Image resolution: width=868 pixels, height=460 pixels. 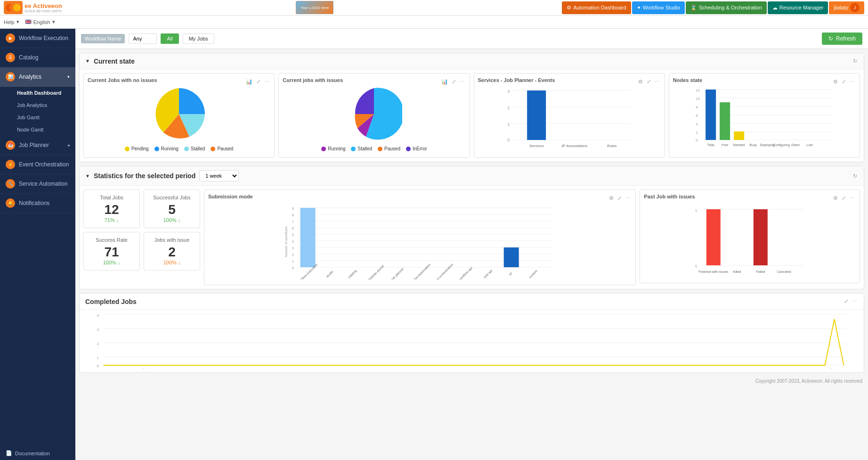 What do you see at coordinates (112, 252) in the screenshot?
I see `success-rate-value: 71` at bounding box center [112, 252].